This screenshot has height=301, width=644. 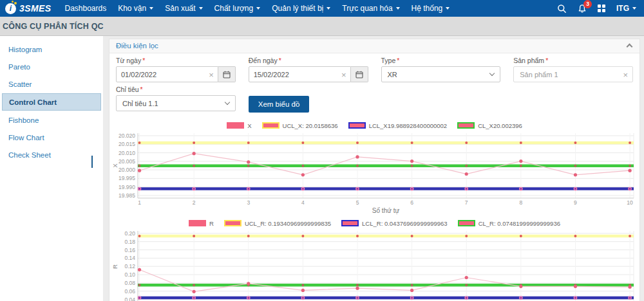 I want to click on type-select-value: XR, so click(x=393, y=75).